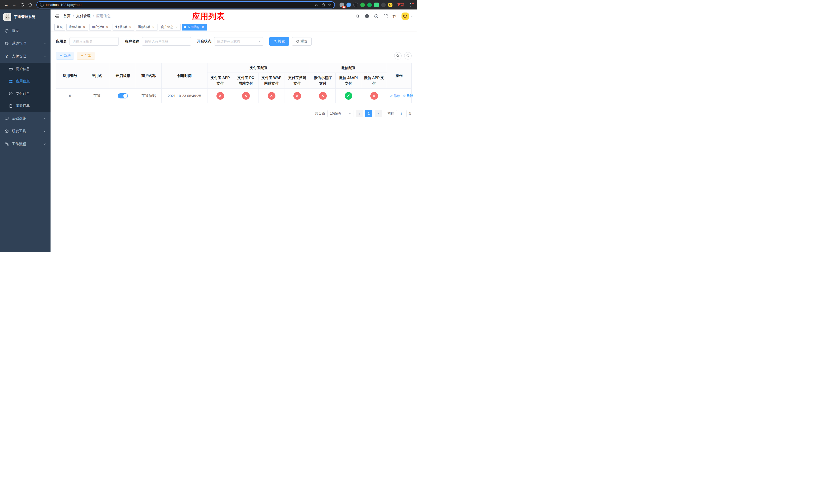  What do you see at coordinates (408, 56) in the screenshot?
I see `refresh-table-button` at bounding box center [408, 56].